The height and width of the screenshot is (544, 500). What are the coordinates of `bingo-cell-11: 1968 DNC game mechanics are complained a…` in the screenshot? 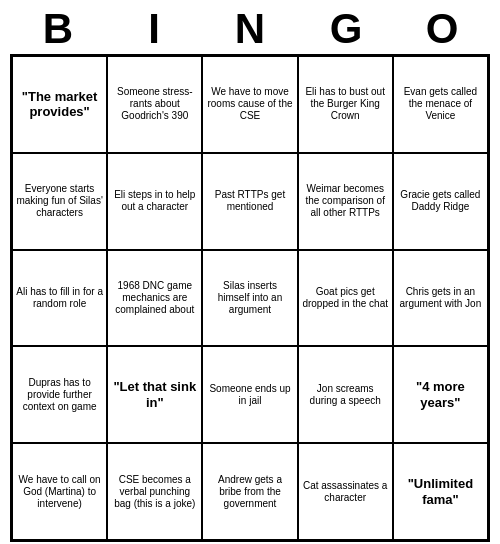 It's located at (154, 298).